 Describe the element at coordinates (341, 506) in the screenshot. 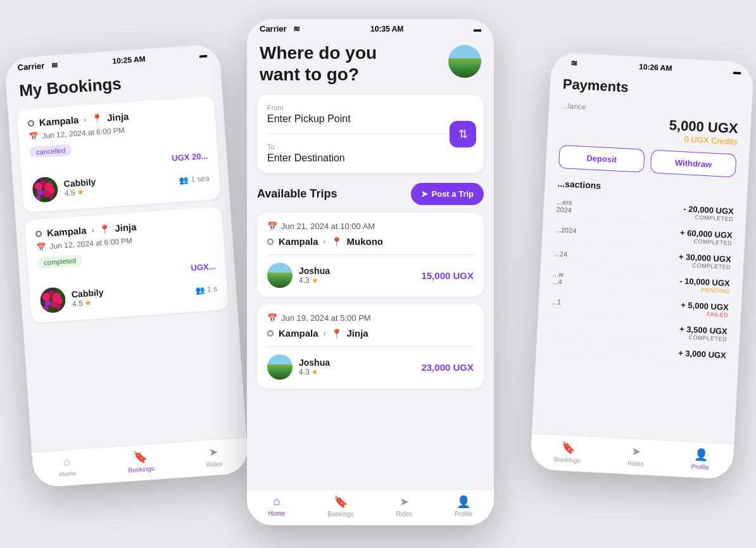

I see `nav-bookings-center: 🔖 Bookings` at that location.